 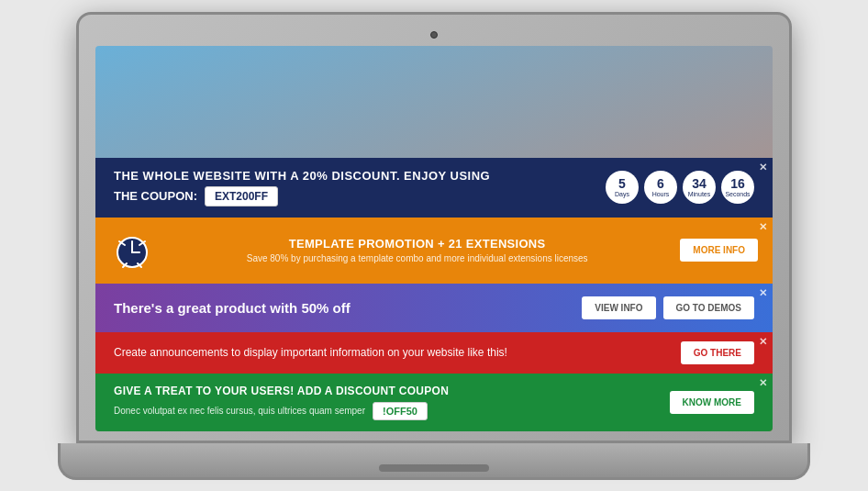 What do you see at coordinates (434, 35) in the screenshot?
I see `laptop-camera` at bounding box center [434, 35].